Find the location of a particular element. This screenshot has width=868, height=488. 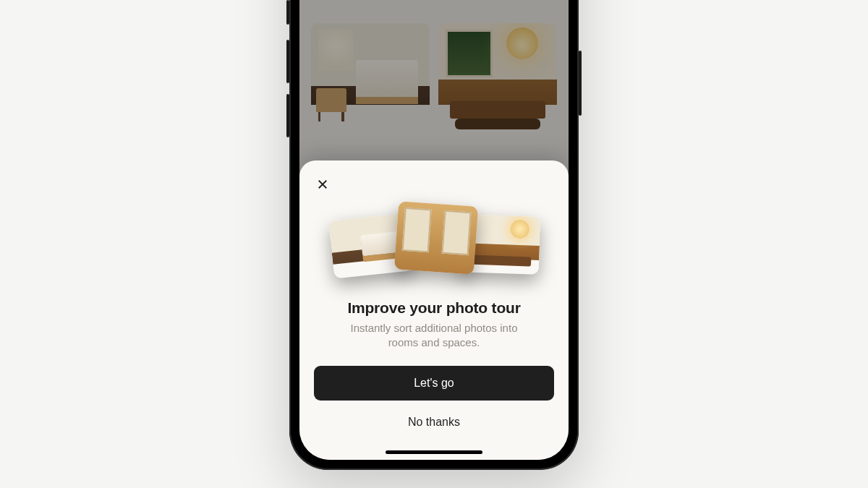

home-indicator is located at coordinates (434, 453).